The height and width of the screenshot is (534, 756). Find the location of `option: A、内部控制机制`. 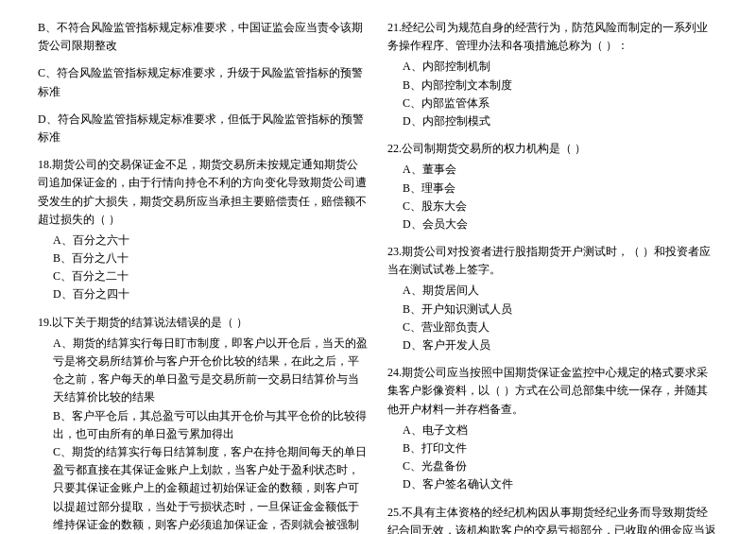

option: A、内部控制机制 is located at coordinates (553, 66).